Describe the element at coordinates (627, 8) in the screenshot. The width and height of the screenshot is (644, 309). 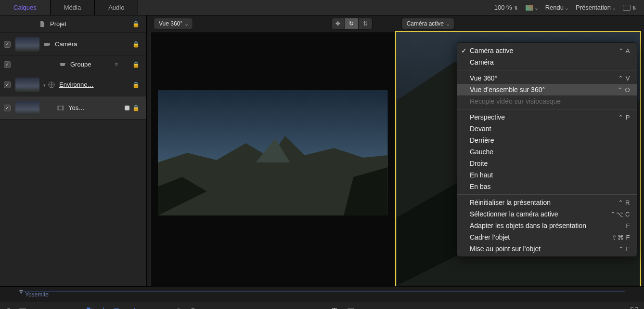
I see `viewport-icon` at that location.